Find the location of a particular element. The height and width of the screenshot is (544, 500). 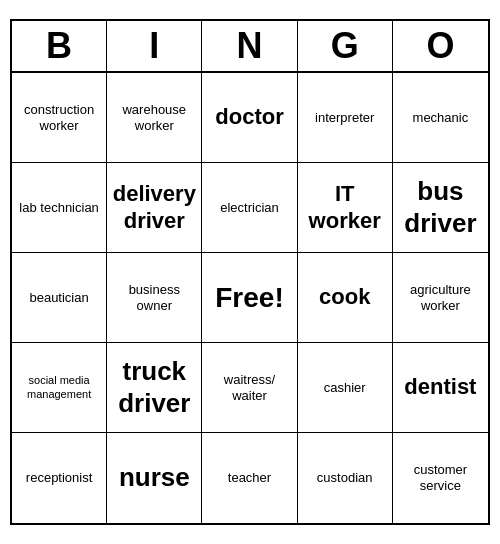

bingo-cell: IT worker is located at coordinates (346, 208).